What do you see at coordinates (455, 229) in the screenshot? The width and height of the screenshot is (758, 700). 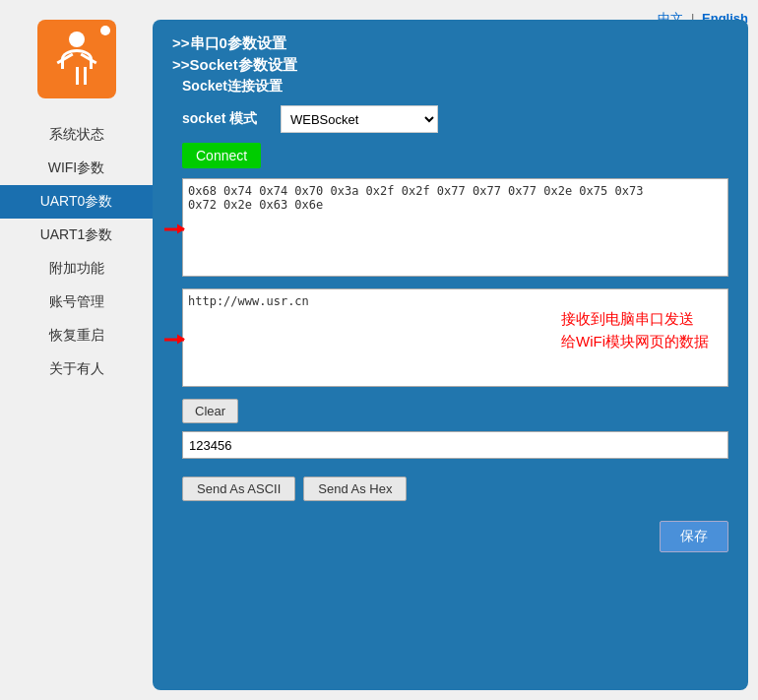 I see `receive-area-container` at bounding box center [455, 229].